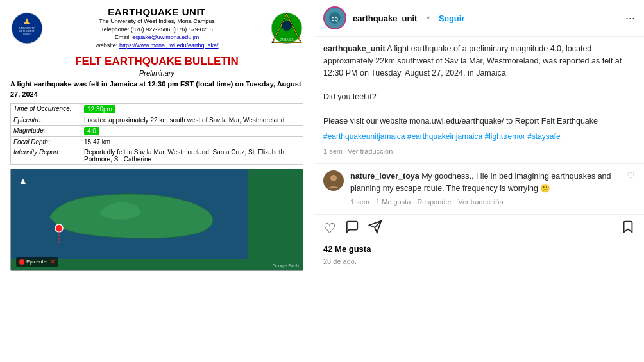  What do you see at coordinates (157, 110) in the screenshot?
I see `table-row-time: Time of Occurrence: 12:30pm` at bounding box center [157, 110].